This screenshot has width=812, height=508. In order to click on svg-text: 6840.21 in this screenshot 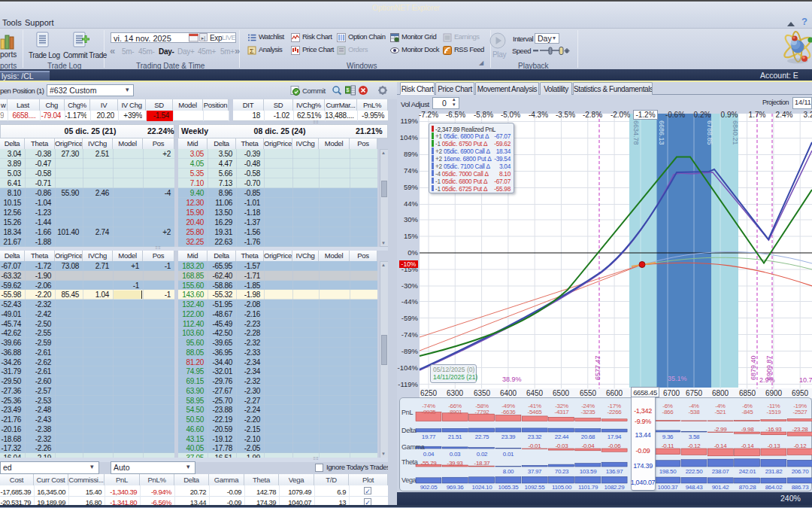, I will do `click(735, 132)`.